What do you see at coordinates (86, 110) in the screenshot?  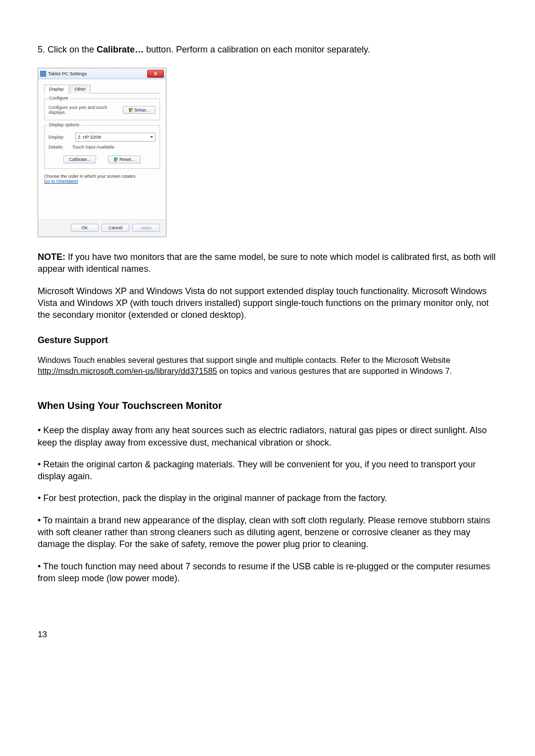 I see `configure-text: Configure your pen and touch displays.` at bounding box center [86, 110].